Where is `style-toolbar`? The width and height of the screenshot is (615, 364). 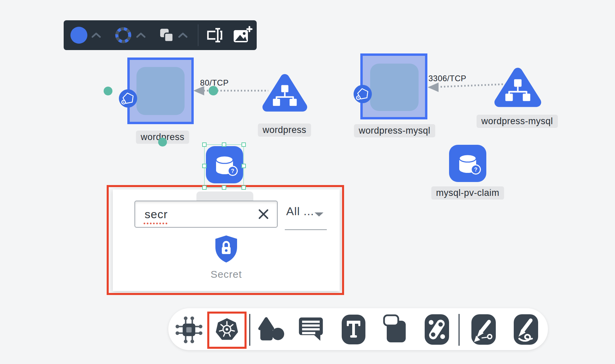
style-toolbar is located at coordinates (160, 35).